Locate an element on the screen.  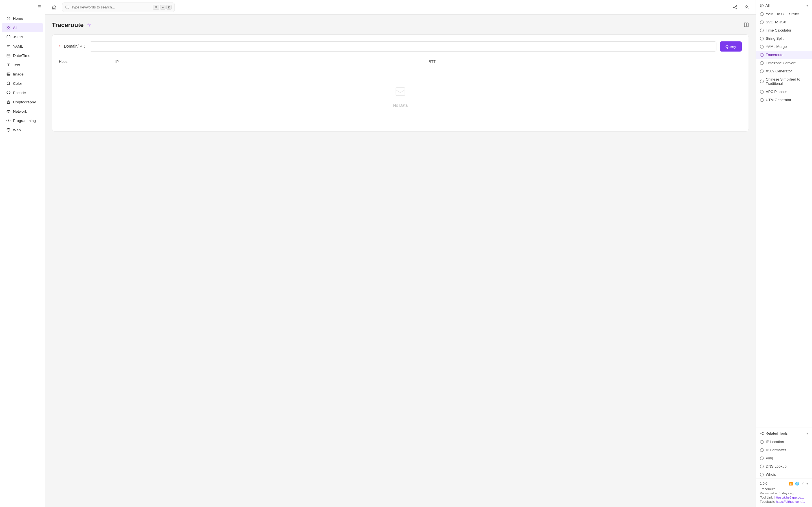
keyboard-shortcut: ⌘ + K is located at coordinates (162, 7).